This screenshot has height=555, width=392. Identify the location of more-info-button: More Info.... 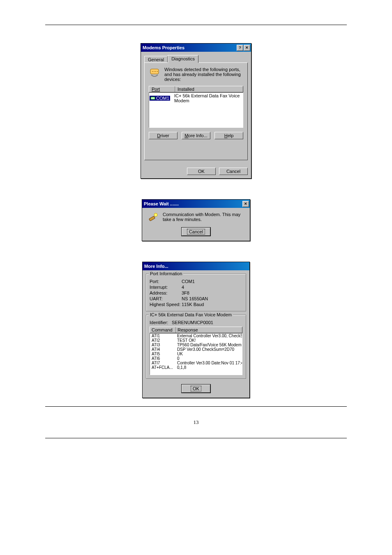
(196, 136).